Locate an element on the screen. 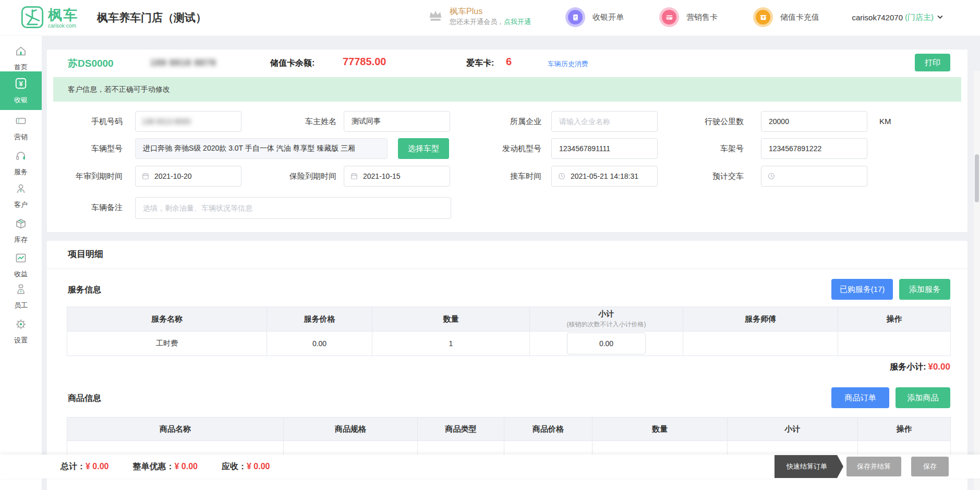 This screenshot has height=490, width=980. engine-model-input is located at coordinates (604, 149).